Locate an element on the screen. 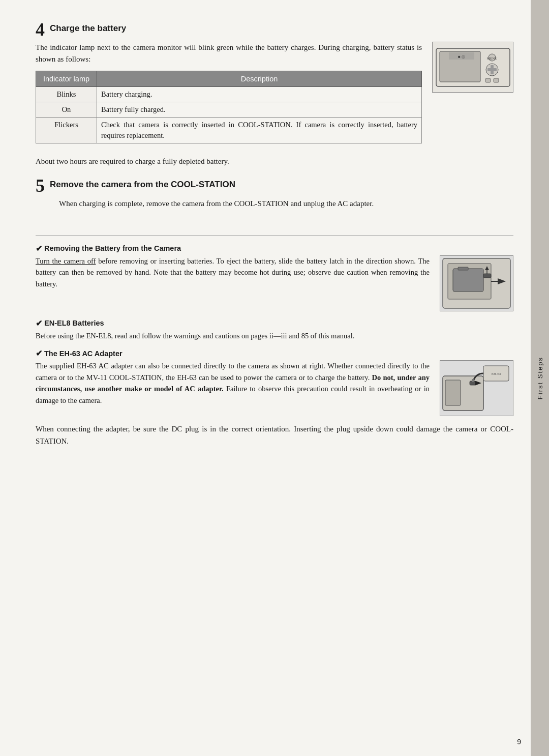 The width and height of the screenshot is (549, 756). sidebar: First Steps is located at coordinates (540, 378).